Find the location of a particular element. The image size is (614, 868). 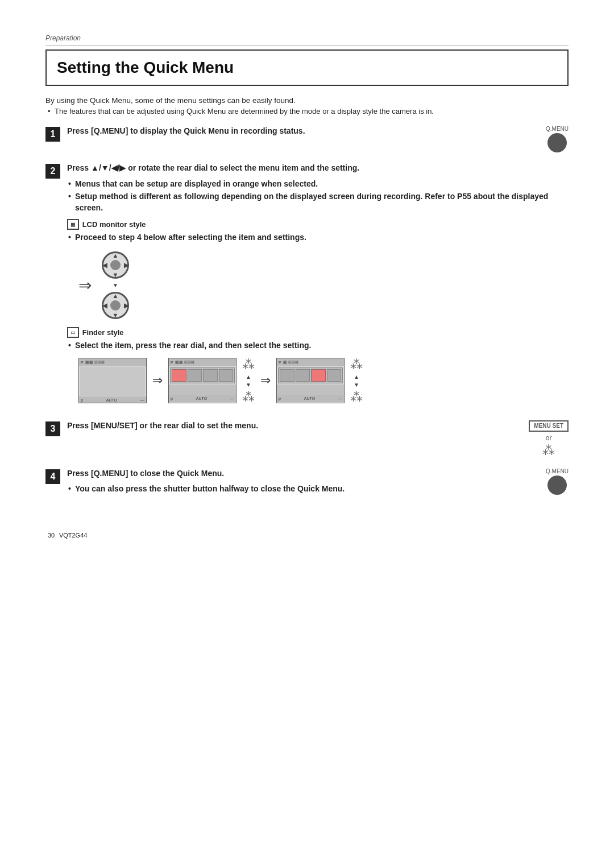

finder-icon: ▭ is located at coordinates (73, 332).